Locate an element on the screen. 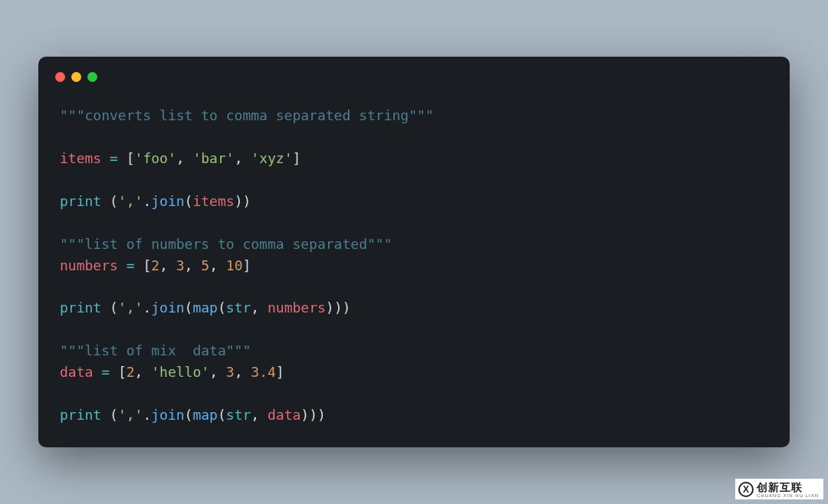 This screenshot has width=828, height=504. watermark-sub: CHUANG XIN HU LIAN is located at coordinates (788, 496).